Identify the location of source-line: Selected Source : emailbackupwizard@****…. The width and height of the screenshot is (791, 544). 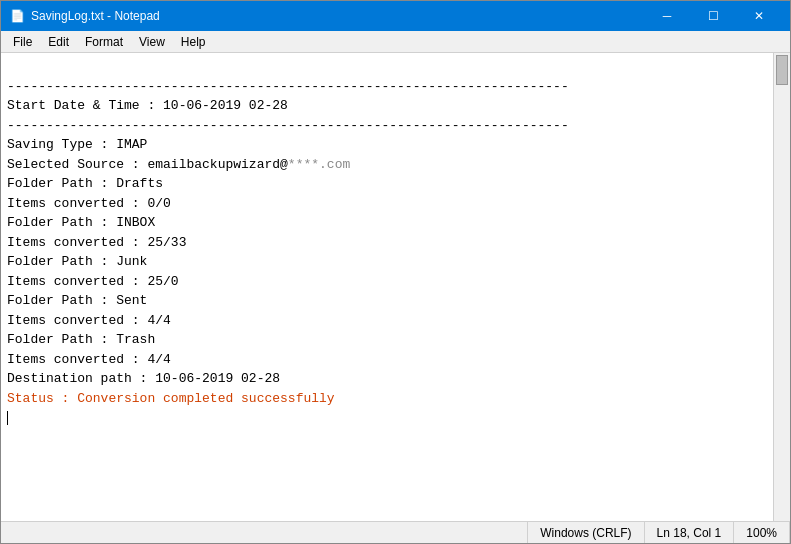
(178, 164).